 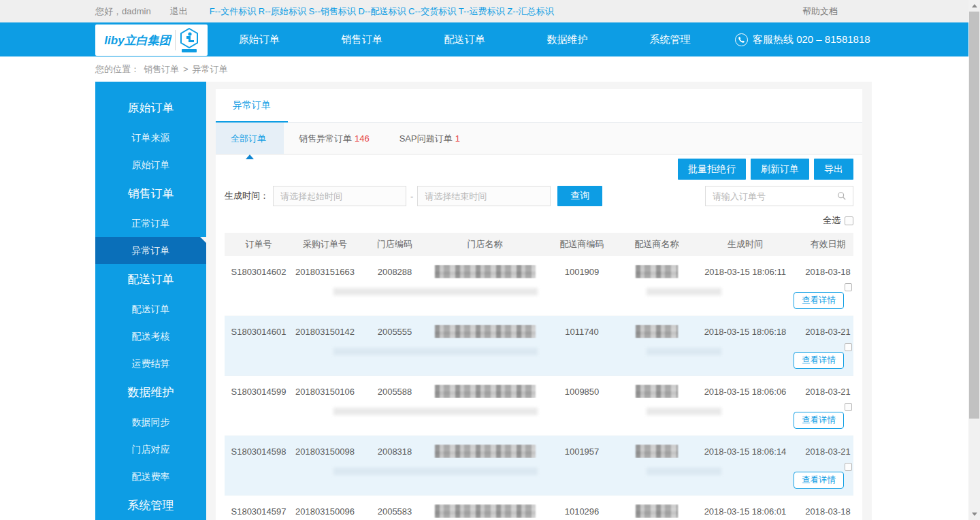 I want to click on start-date-input, so click(x=340, y=196).